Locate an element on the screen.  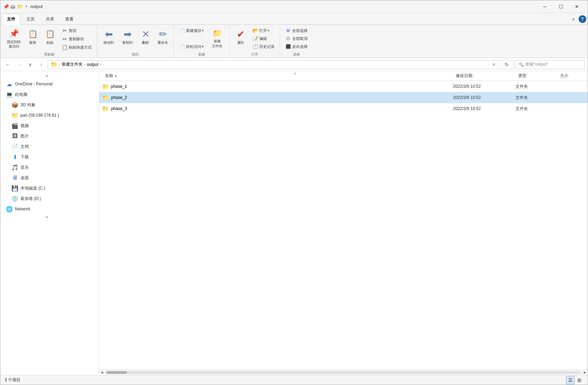
sidebar-item-thispc: 💻 此电脑 is located at coordinates (47, 94).